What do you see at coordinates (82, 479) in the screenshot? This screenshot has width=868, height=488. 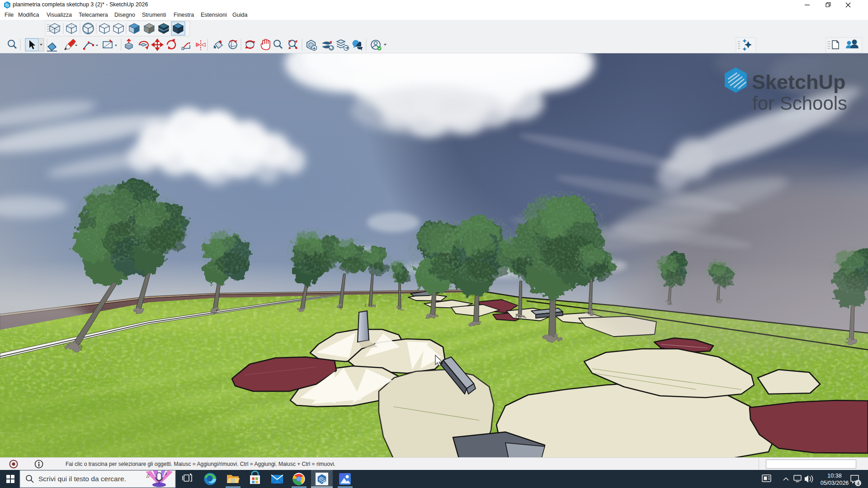 I see `svg-text:Scrivi qui il testo da cercare: Scrivi qui il testo da cercare.` at bounding box center [82, 479].